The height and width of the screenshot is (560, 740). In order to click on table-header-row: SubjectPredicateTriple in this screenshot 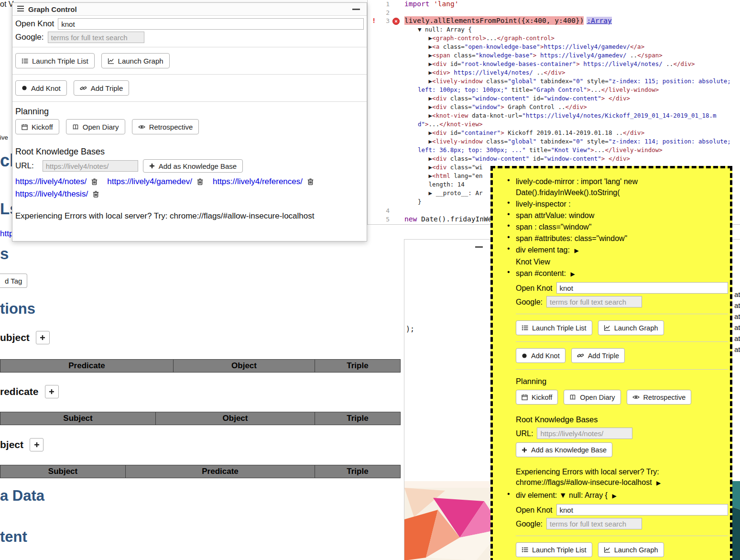, I will do `click(201, 472)`.